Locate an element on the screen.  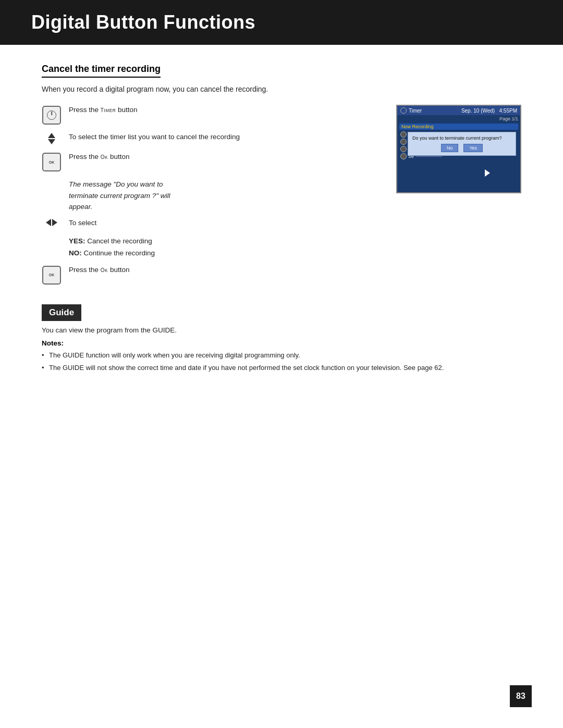
arrows-lr-icon is located at coordinates (52, 222).